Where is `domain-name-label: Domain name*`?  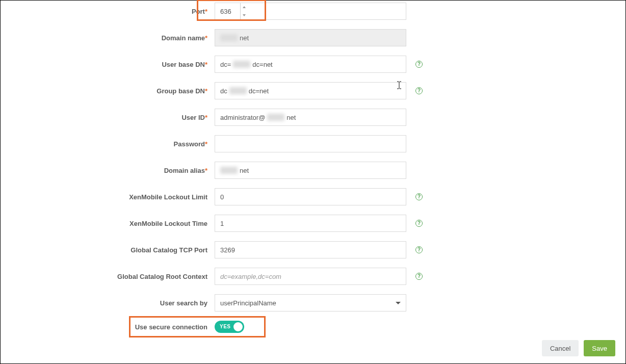
domain-name-label: Domain name* is located at coordinates (108, 38).